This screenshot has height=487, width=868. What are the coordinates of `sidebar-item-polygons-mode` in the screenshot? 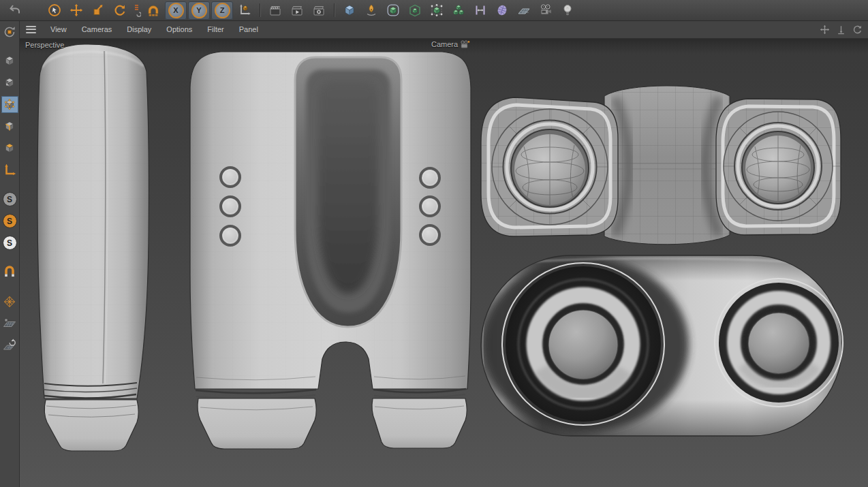 It's located at (10, 148).